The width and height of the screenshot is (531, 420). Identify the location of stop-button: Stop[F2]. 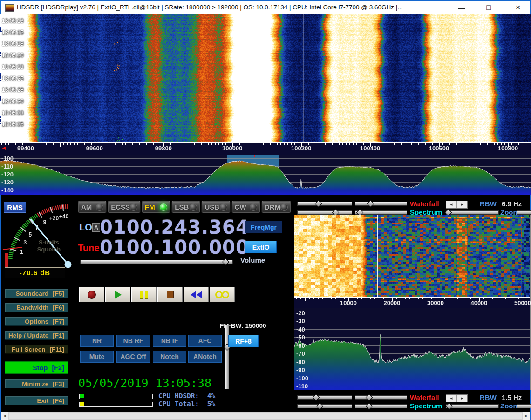
(36, 368).